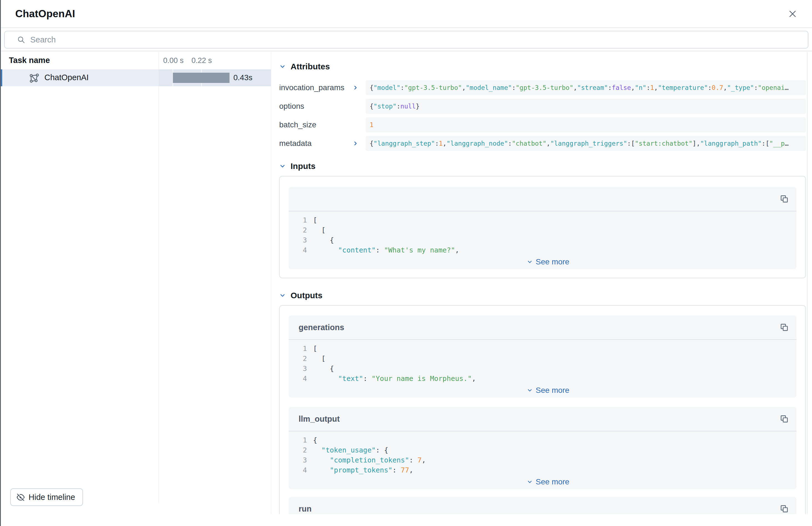  Describe the element at coordinates (542, 125) in the screenshot. I see `attribute-row-batch-size: batch_size 1` at that location.